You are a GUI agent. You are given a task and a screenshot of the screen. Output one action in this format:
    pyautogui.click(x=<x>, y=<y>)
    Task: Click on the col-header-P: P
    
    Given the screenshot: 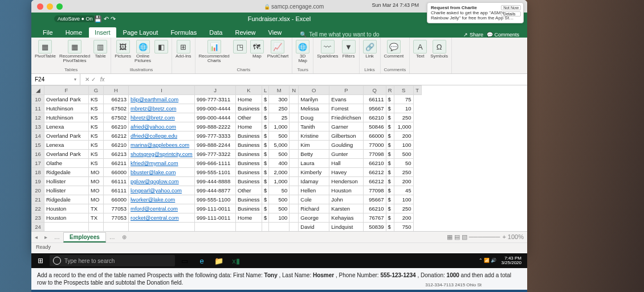 What is the action you would take?
    pyautogui.click(x=347, y=91)
    